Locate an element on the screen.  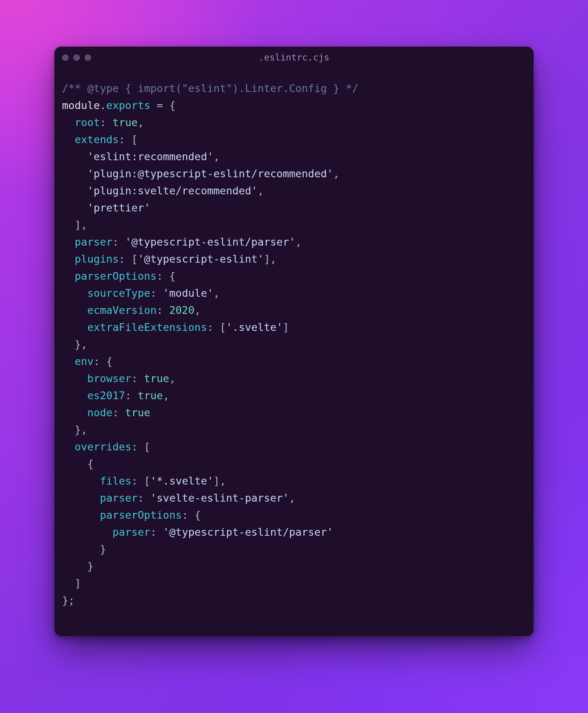
code-token: 'module' is located at coordinates (188, 293).